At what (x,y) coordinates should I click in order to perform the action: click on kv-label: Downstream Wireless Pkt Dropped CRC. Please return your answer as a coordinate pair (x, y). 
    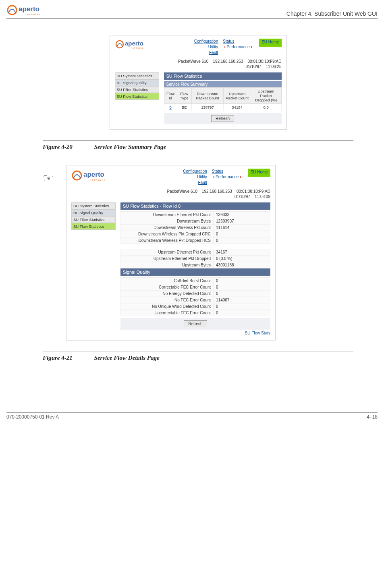
    Looking at the image, I should click on (167, 234).